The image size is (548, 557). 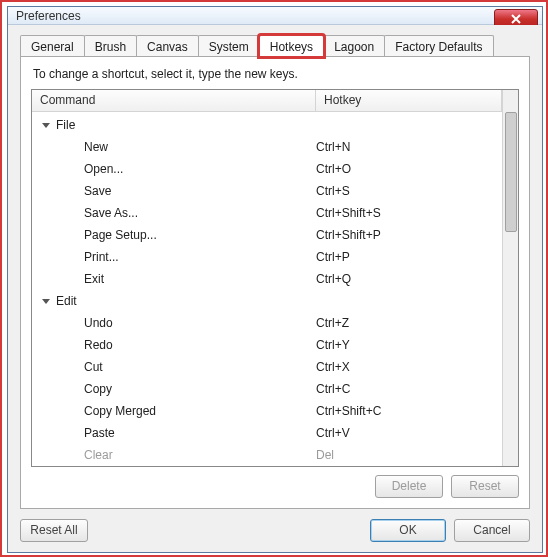 I want to click on col-command: Command, so click(x=174, y=100).